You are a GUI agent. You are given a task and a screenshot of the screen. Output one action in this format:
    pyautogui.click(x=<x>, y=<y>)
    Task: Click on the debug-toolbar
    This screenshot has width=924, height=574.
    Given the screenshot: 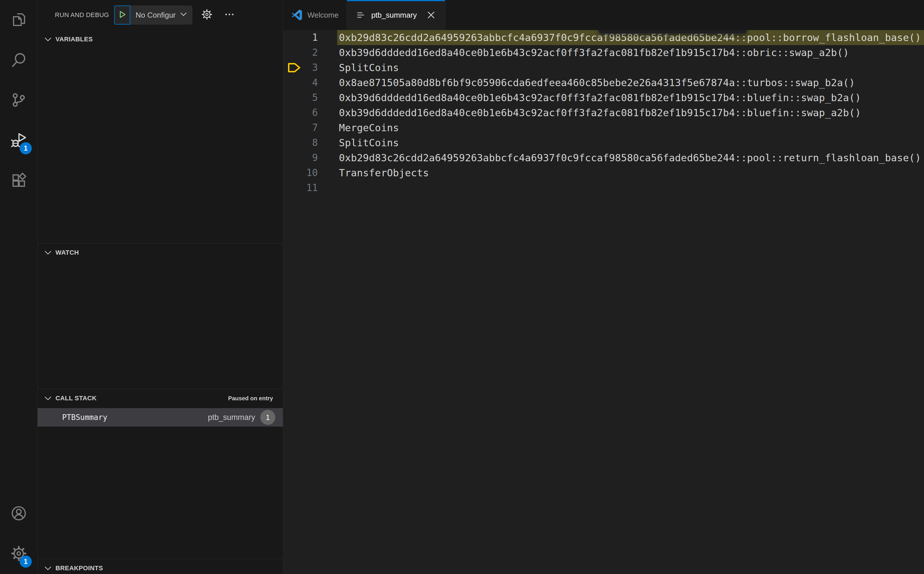 What is the action you would take?
    pyautogui.click(x=673, y=32)
    